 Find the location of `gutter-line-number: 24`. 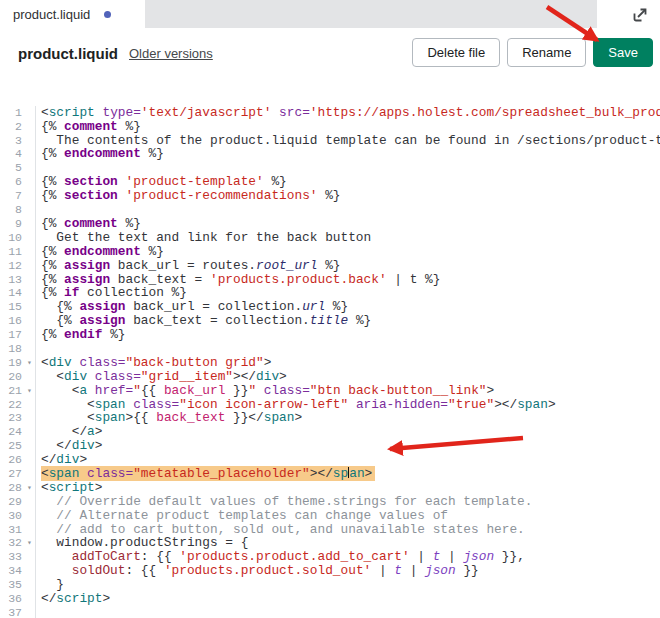

gutter-line-number: 24 is located at coordinates (18, 432).